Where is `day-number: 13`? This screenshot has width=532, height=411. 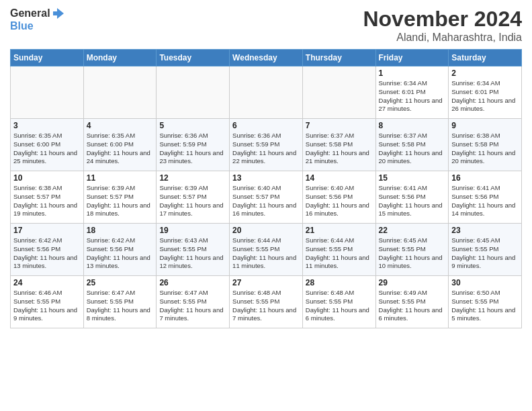
day-number: 13 is located at coordinates (266, 178).